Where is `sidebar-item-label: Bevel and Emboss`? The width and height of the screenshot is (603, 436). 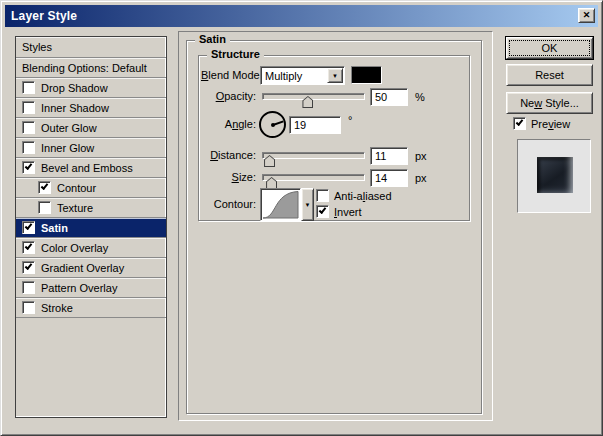
sidebar-item-label: Bevel and Emboss is located at coordinates (87, 168).